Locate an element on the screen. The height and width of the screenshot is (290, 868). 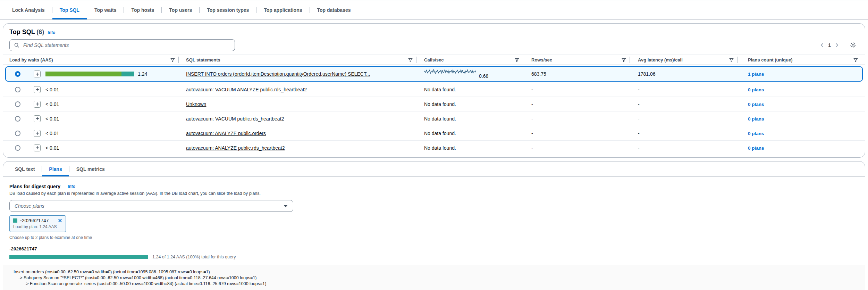
search-input is located at coordinates (126, 45).